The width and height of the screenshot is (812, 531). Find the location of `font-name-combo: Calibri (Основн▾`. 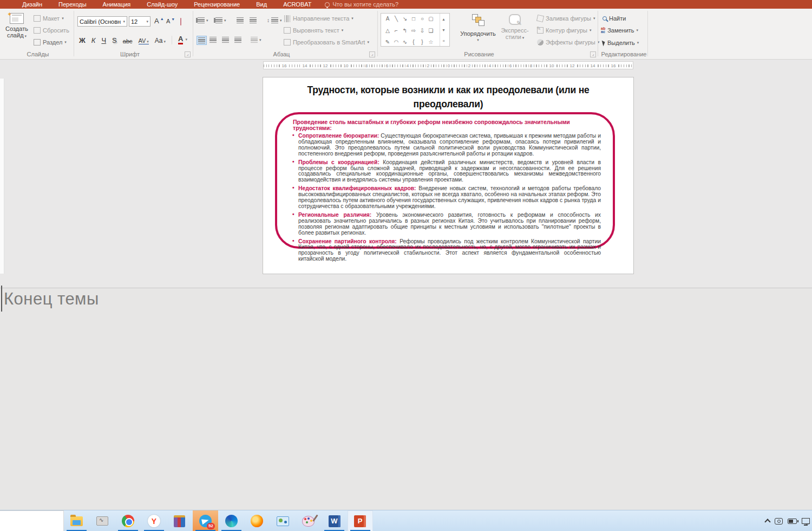

font-name-combo: Calibri (Основн▾ is located at coordinates (102, 22).